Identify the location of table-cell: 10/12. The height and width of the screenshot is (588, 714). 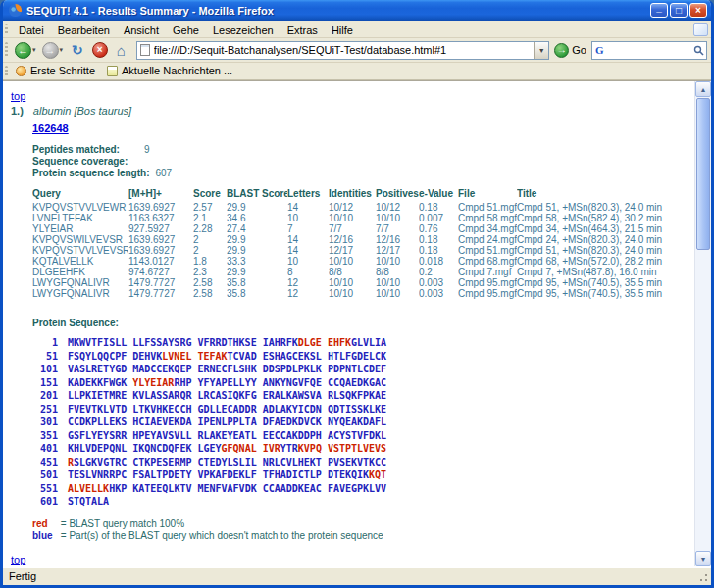
(397, 208).